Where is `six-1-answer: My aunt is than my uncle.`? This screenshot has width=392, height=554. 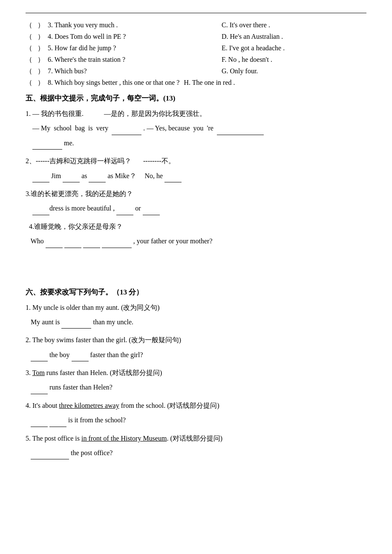
six-1-answer: My aunt is than my uncle. is located at coordinates (196, 322).